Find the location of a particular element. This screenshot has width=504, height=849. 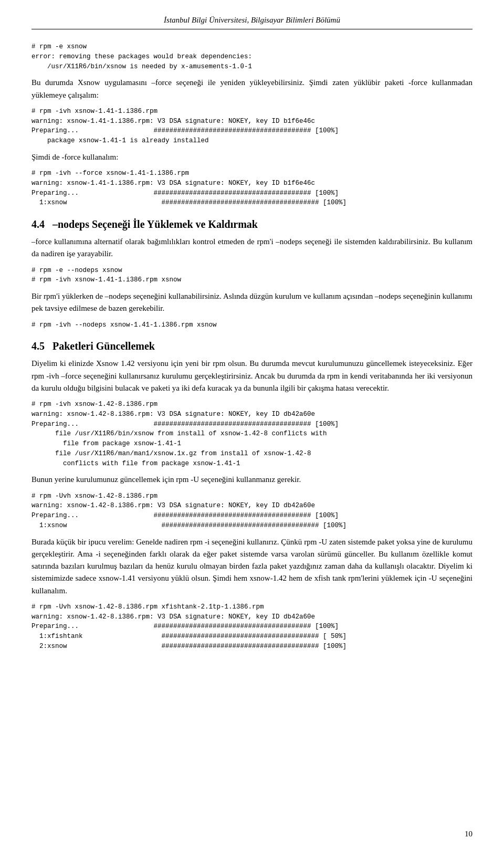

page-number: 10 is located at coordinates (468, 834).